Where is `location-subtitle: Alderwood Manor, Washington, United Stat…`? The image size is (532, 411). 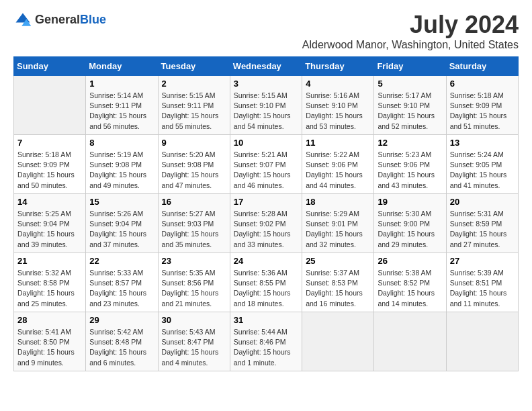
location-subtitle: Alderwood Manor, Washington, United Stat… is located at coordinates (410, 45).